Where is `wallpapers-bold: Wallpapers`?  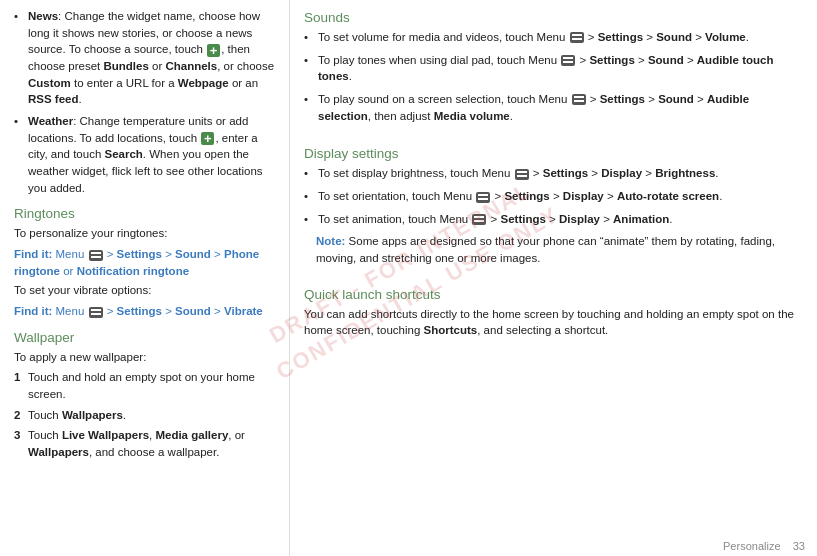 wallpapers-bold: Wallpapers is located at coordinates (92, 415).